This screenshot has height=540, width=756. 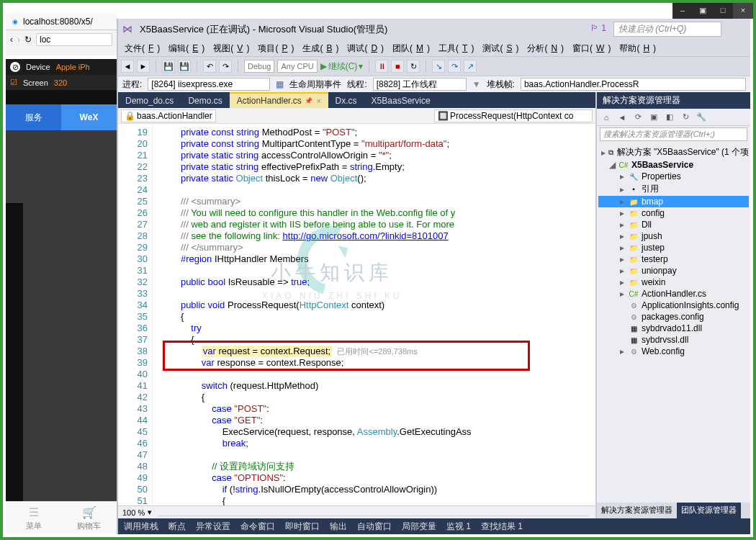 What do you see at coordinates (685, 117) in the screenshot?
I see `refresh-icon: ↻` at bounding box center [685, 117].